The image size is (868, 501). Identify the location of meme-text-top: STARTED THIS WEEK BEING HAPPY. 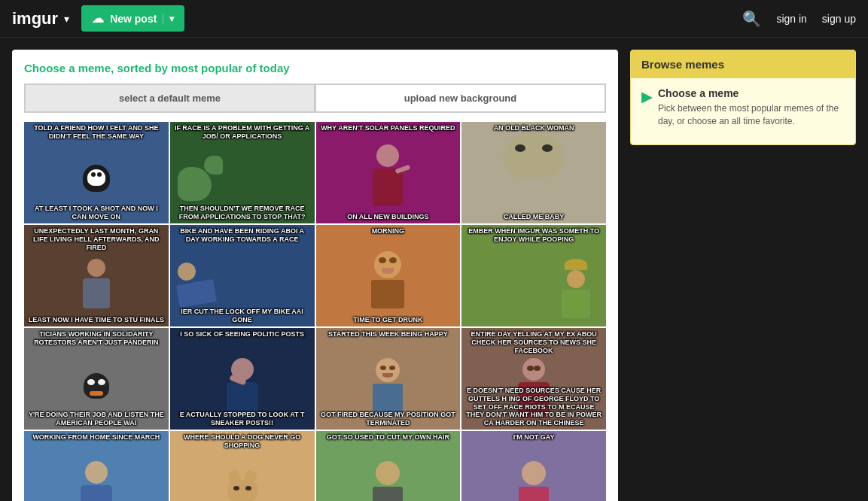
(388, 334).